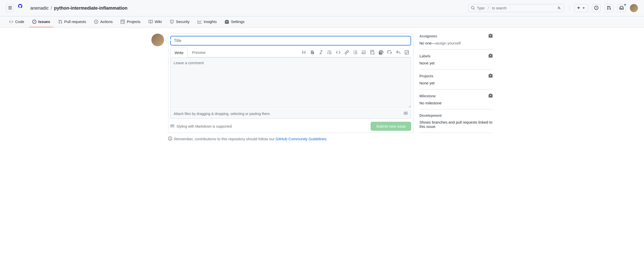  What do you see at coordinates (41, 22) in the screenshot?
I see `tab-issues: Issues` at bounding box center [41, 22].